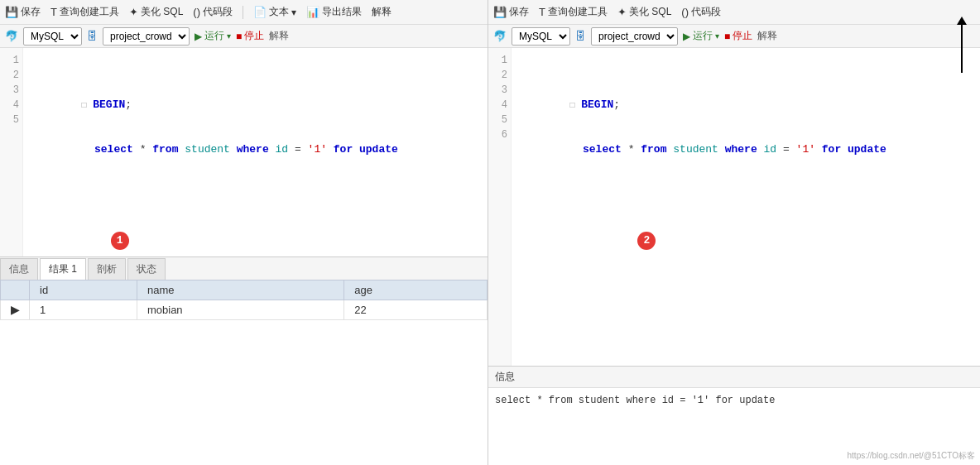 The image size is (980, 465). I want to click on run-icon-right: ▶, so click(687, 36).